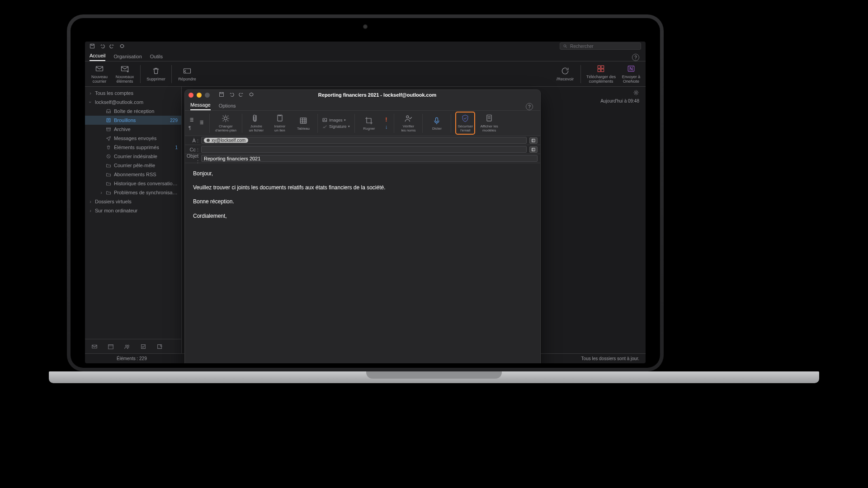  What do you see at coordinates (133, 147) in the screenshot?
I see `sidebar-item-deleted: Éléments supprimés1` at bounding box center [133, 147].